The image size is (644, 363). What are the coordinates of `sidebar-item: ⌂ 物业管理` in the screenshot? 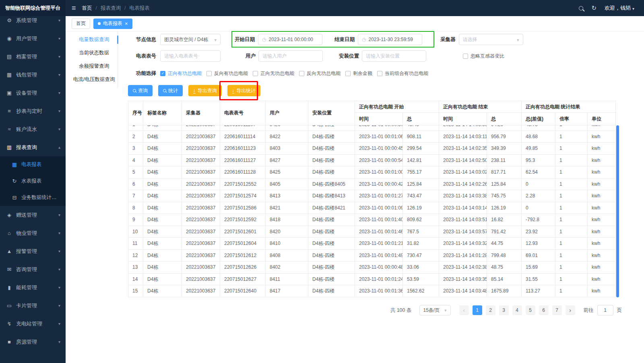 It's located at (33, 233).